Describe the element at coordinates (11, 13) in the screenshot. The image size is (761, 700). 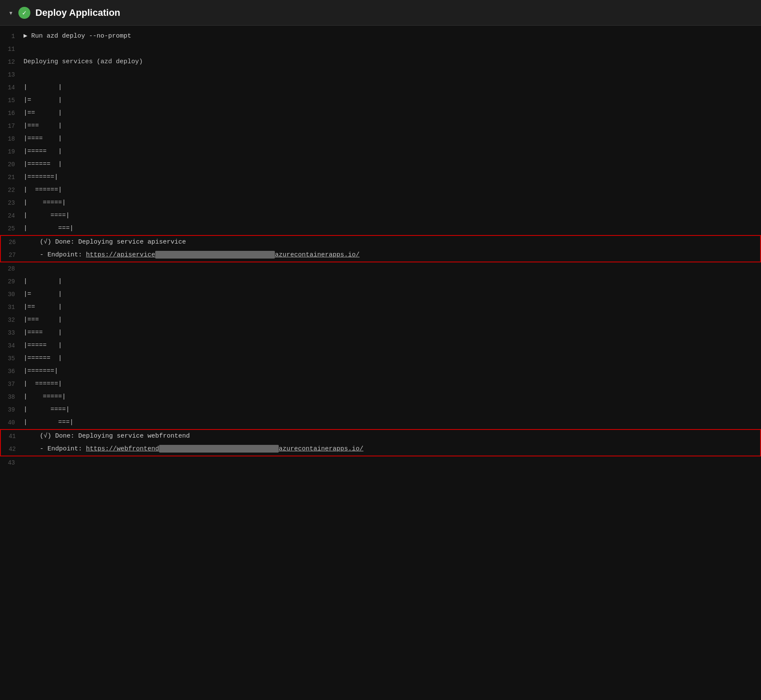
I see `collapse-chevron-icon: ▾` at that location.